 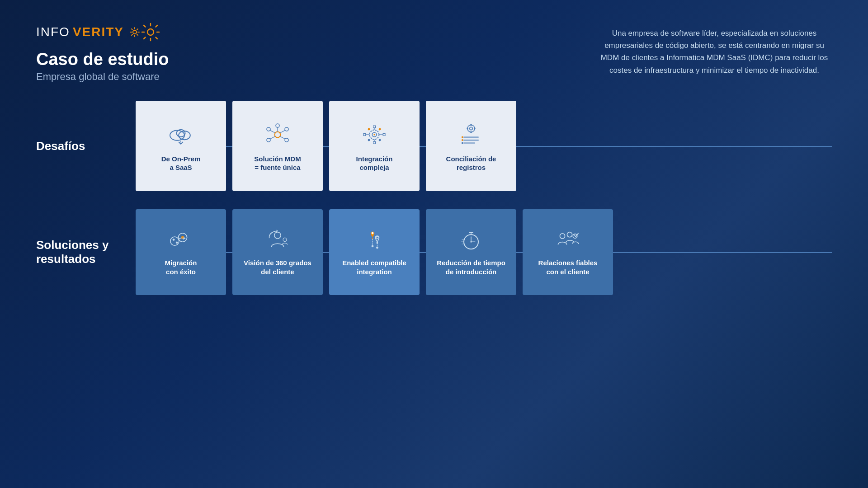 I want to click on challenge-label-1: De On-Prema SaaS, so click(x=181, y=164).